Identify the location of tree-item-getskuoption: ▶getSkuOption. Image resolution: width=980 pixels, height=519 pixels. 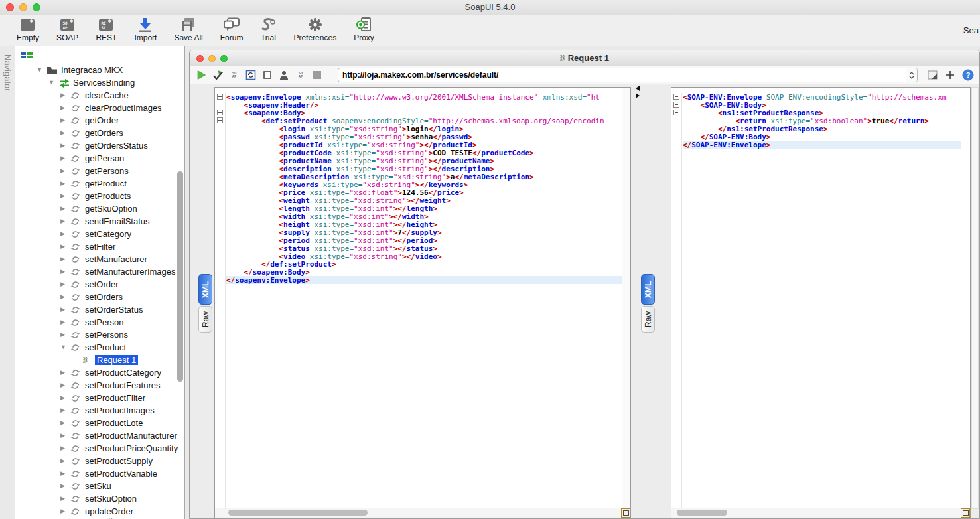
(100, 208).